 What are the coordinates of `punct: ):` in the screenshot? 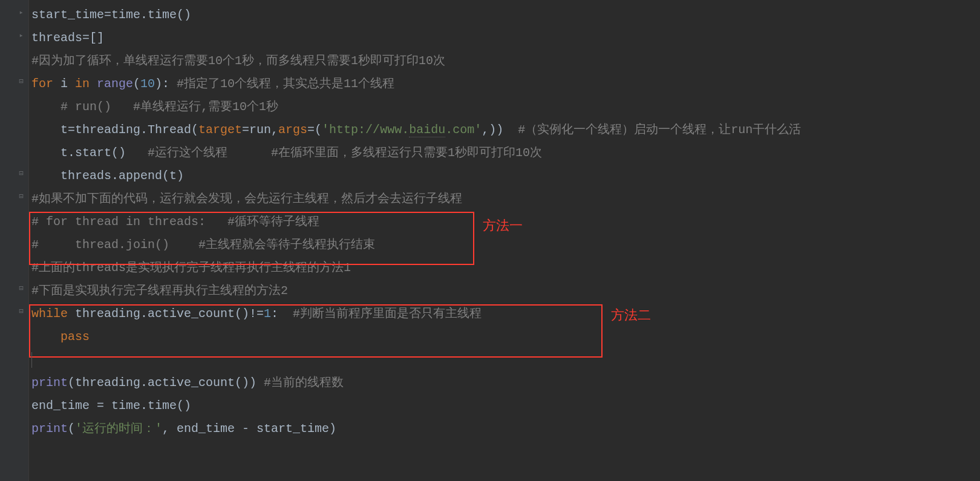 It's located at (166, 83).